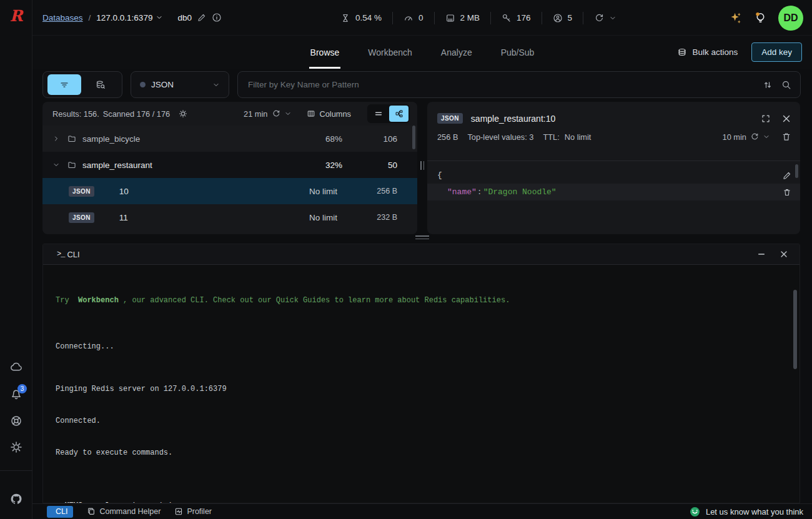  What do you see at coordinates (16, 395) in the screenshot?
I see `notifications-bell-icon: 3` at bounding box center [16, 395].